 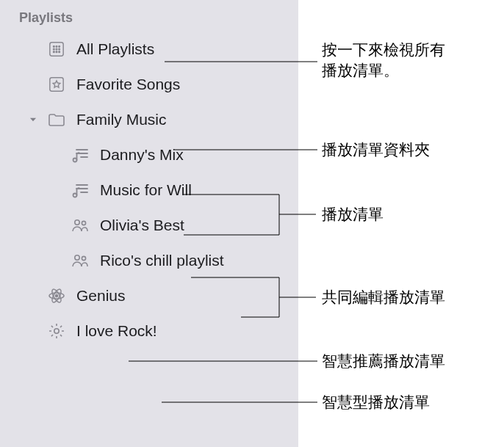 What do you see at coordinates (101, 296) in the screenshot?
I see `sidebar-item-label: Genius` at bounding box center [101, 296].